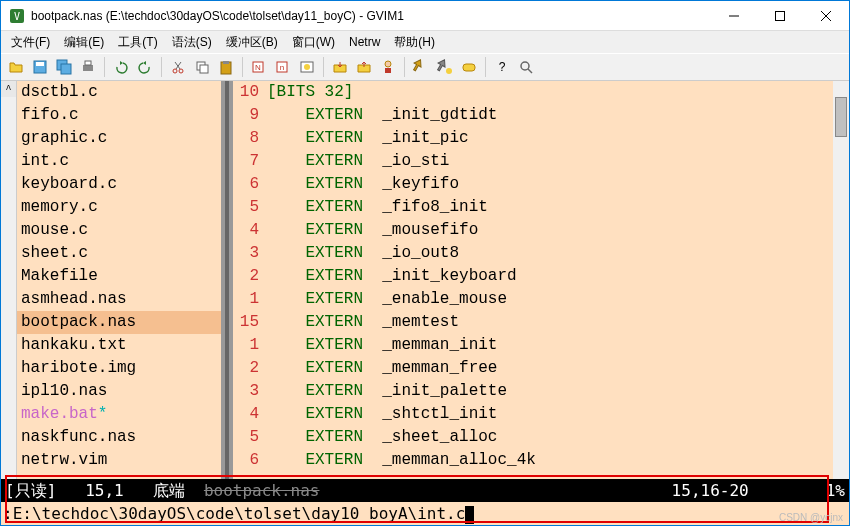 The width and height of the screenshot is (850, 526). I want to click on search-help-icon, so click(526, 67).